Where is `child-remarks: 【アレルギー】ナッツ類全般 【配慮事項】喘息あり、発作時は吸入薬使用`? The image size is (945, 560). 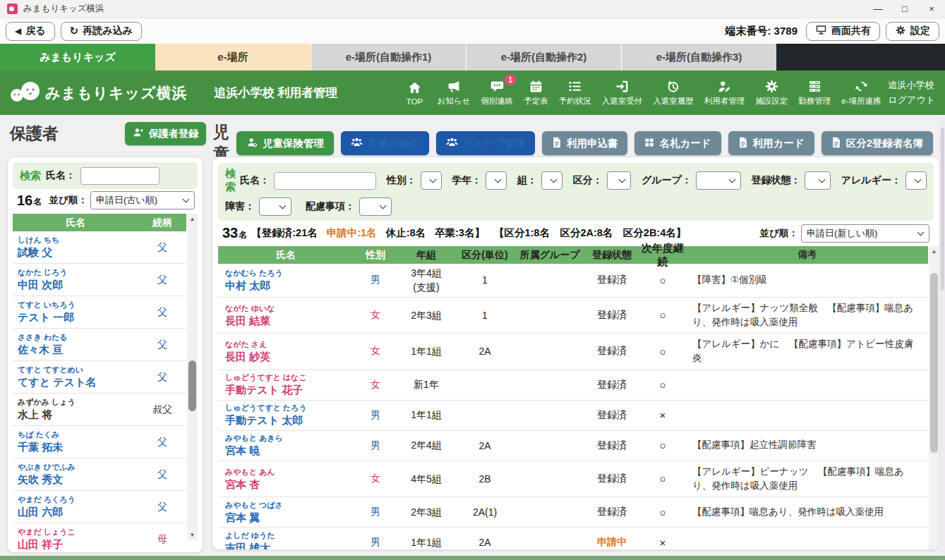
child-remarks: 【アレルギー】ナッツ類全般 【配慮事項】喘息あり、発作時は吸入薬使用 is located at coordinates (807, 316).